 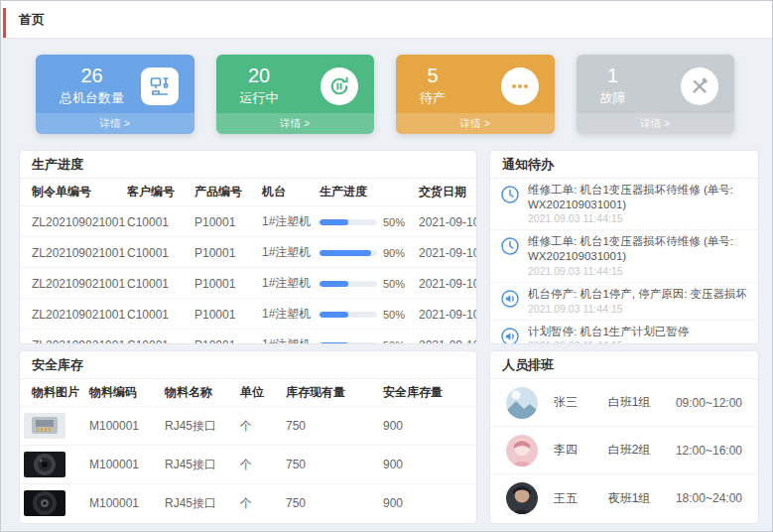 What do you see at coordinates (248, 165) in the screenshot?
I see `panel-title: 生产进度` at bounding box center [248, 165].